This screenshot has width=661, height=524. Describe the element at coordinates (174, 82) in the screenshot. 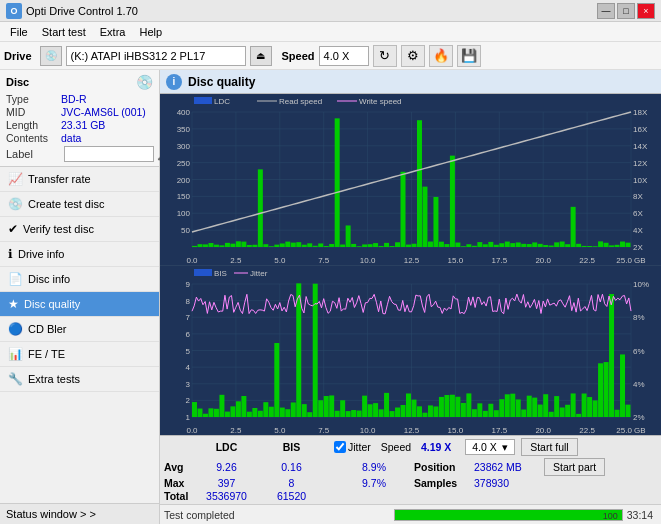

I see `quality-icon: i` at that location.